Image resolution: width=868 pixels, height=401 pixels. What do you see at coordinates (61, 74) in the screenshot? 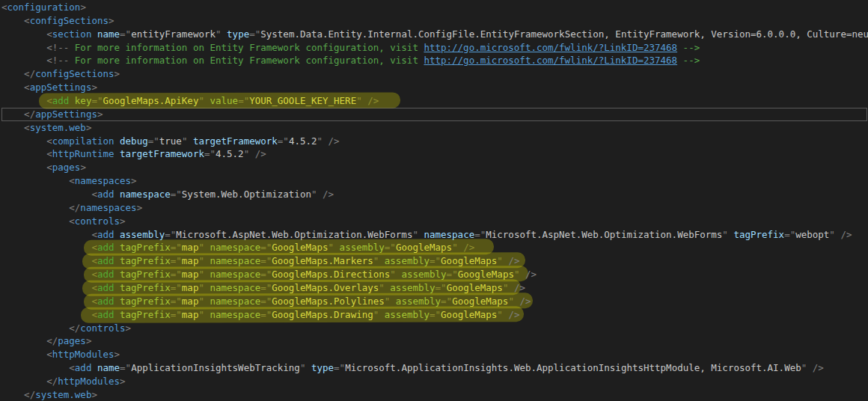
I see `code-line-text: </configSections>` at bounding box center [61, 74].